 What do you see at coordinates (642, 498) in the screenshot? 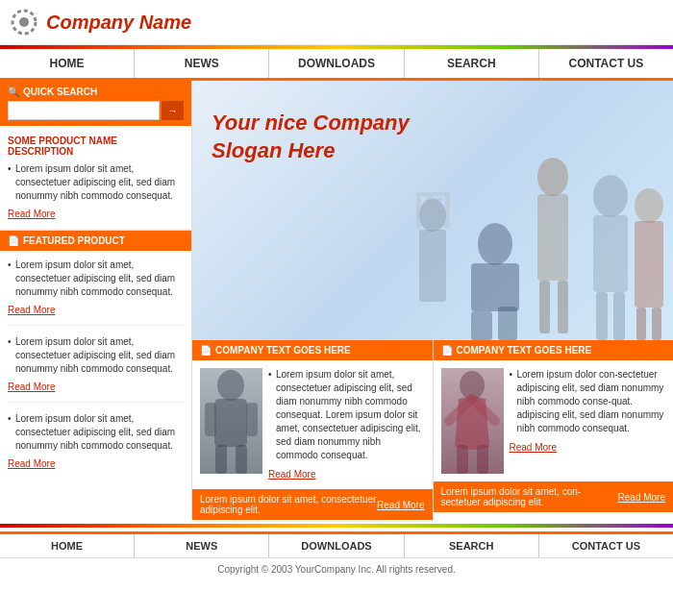
I see `col2-caption-read-more: Read More` at bounding box center [642, 498].